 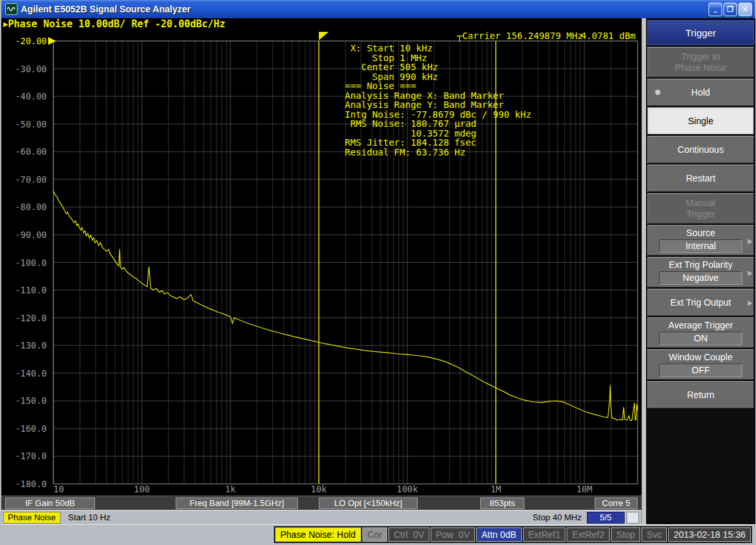 What do you see at coordinates (502, 503) in the screenshot?
I see `points-field: 853pts` at bounding box center [502, 503].